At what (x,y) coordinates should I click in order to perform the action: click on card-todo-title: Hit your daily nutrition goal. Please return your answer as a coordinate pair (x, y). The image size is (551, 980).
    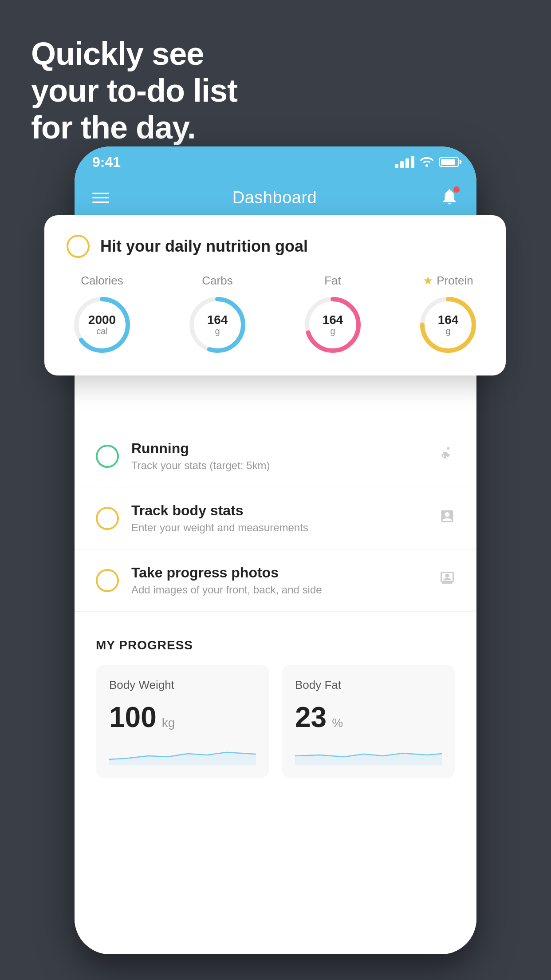
    Looking at the image, I should click on (204, 246).